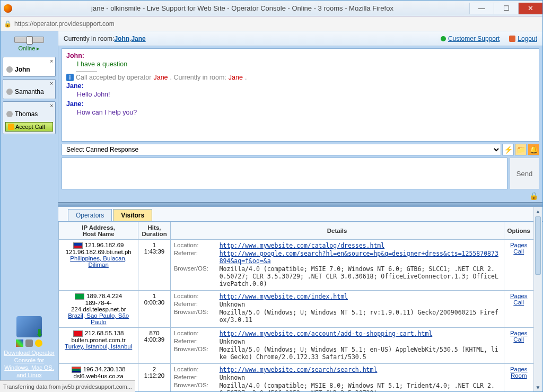 The height and width of the screenshot is (392, 543). I want to click on region-link: Brazil, Sao Paulo, São Paulo, so click(99, 319).